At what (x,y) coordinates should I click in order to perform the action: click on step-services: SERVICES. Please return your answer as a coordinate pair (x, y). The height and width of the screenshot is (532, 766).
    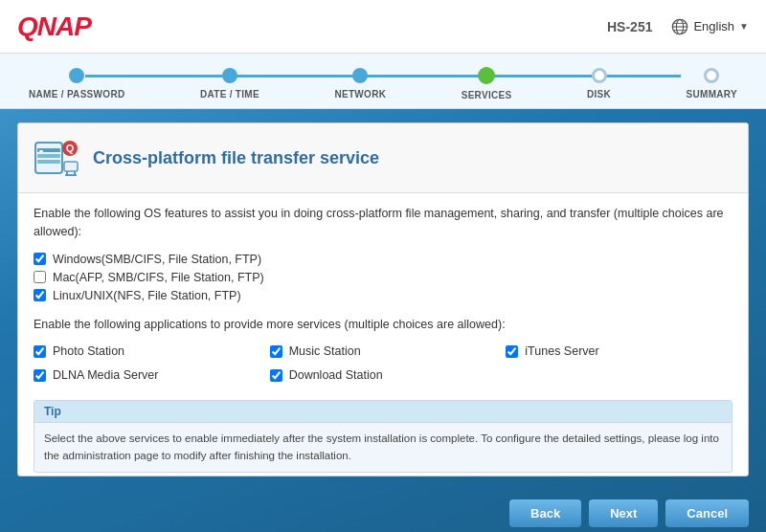
    Looking at the image, I should click on (486, 84).